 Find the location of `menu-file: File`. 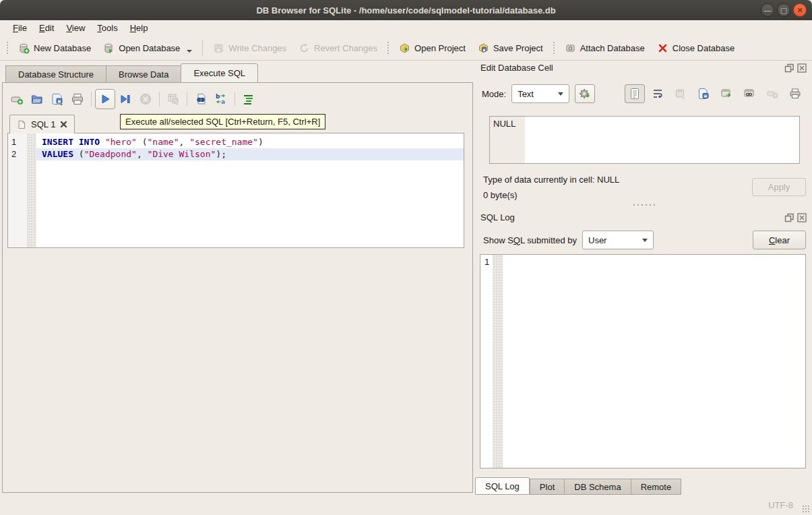

menu-file: File is located at coordinates (20, 28).